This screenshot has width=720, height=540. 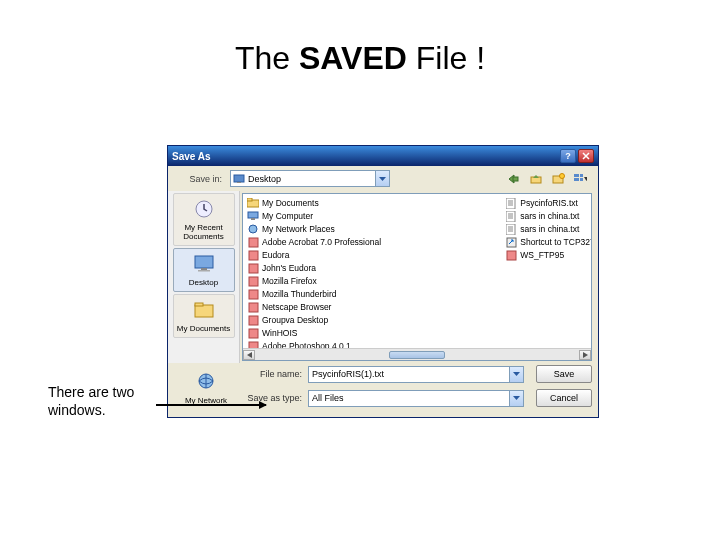 I want to click on place-network: My Network, so click(x=206, y=388).